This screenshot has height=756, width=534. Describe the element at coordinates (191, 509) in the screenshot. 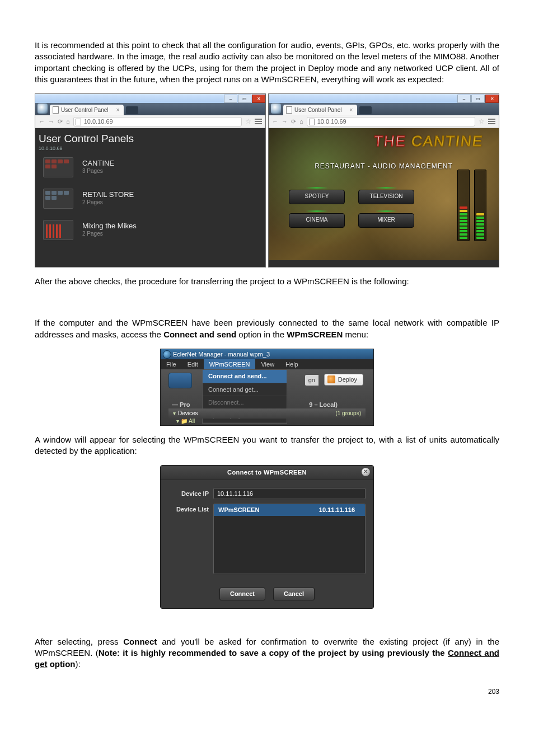

I see `label-device-list: Device List` at that location.